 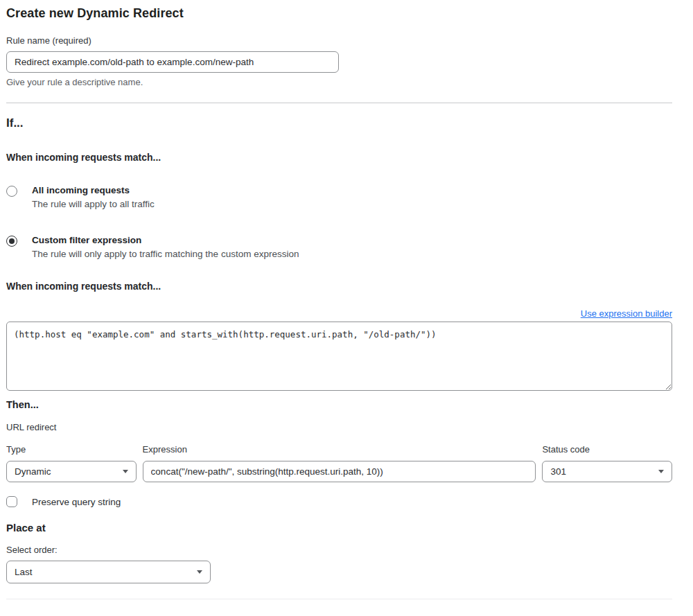 What do you see at coordinates (340, 247) in the screenshot?
I see `radio-option-1: Custom filter expression The rule will o…` at bounding box center [340, 247].